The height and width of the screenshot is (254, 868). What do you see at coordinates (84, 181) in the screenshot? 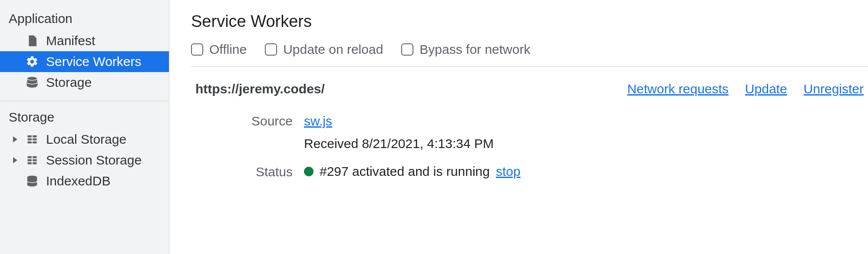
I see `sidebar-item-indexeddb: IndexedDB` at bounding box center [84, 181].